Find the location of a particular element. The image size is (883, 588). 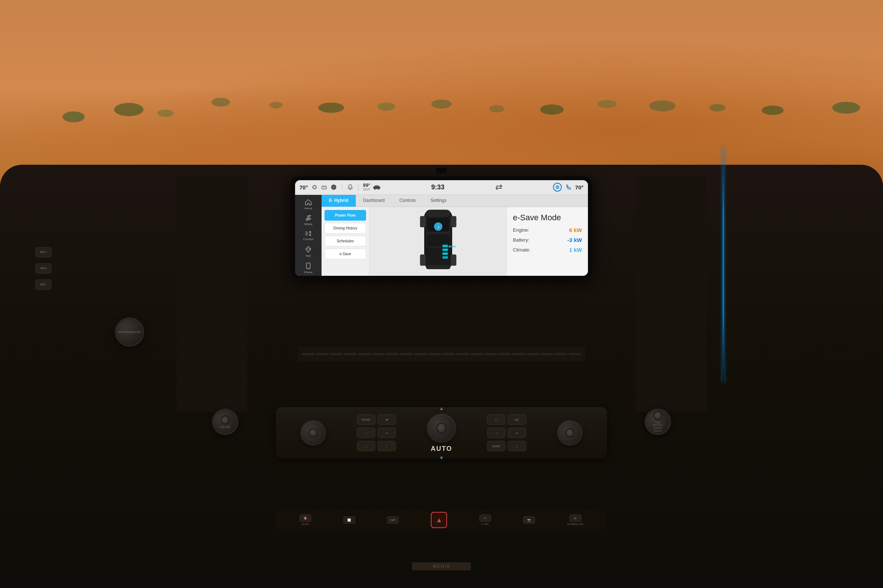

sidebar-item-comfort: Comfort is located at coordinates (308, 236).